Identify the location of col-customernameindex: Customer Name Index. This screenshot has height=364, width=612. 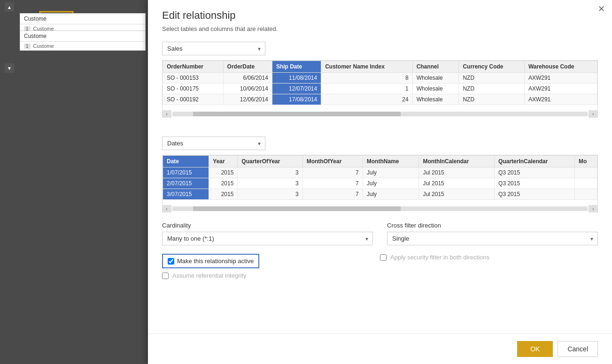
(367, 67).